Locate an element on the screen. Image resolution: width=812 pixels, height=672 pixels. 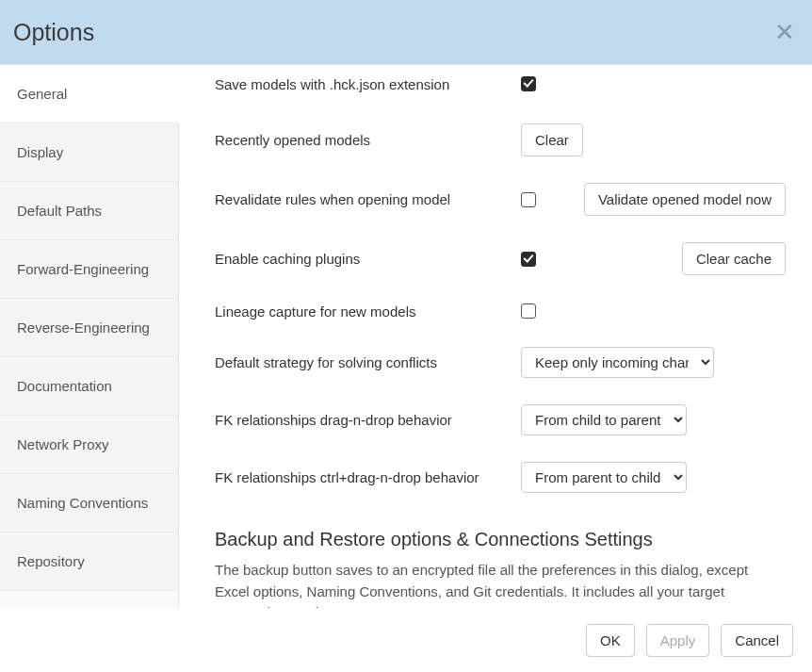
setting-label: Enable caching plugins is located at coordinates (367, 258).